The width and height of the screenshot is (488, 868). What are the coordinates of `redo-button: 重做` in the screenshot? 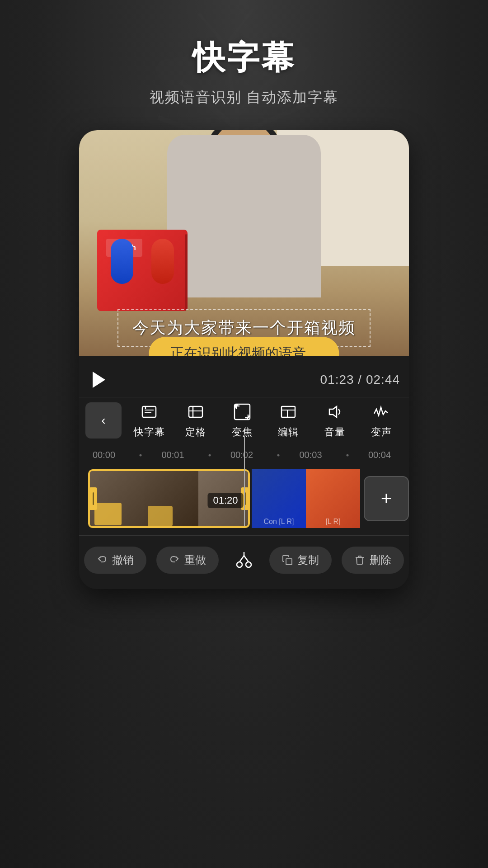 It's located at (188, 560).